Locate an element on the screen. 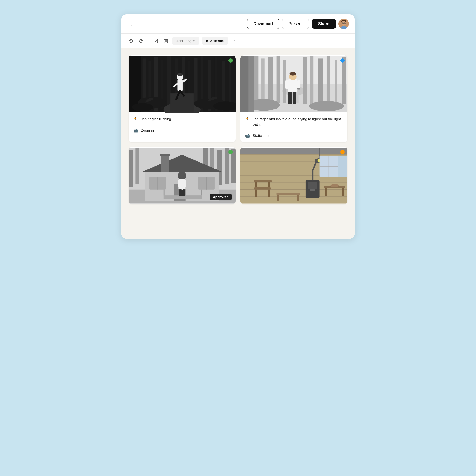 The image size is (476, 476). checklist-button is located at coordinates (156, 41).